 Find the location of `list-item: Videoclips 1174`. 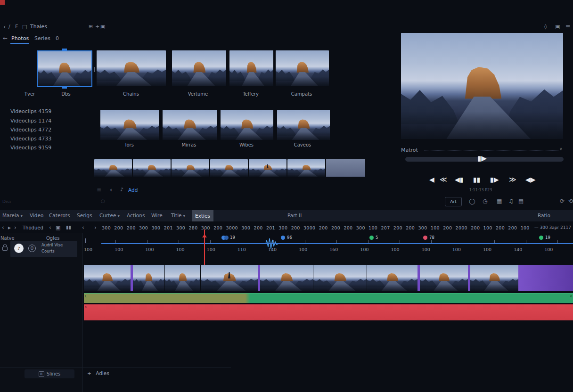

list-item: Videoclips 1174 is located at coordinates (31, 121).